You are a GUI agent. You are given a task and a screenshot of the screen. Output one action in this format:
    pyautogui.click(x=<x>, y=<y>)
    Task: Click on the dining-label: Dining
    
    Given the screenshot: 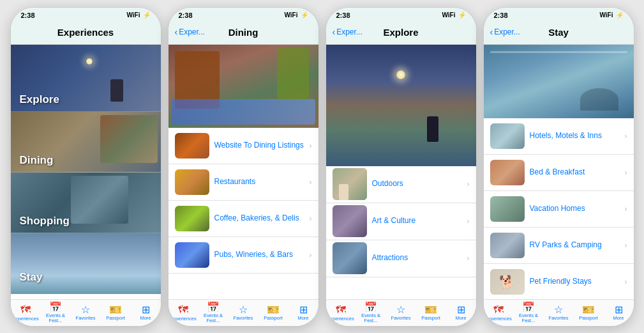 What is the action you would take?
    pyautogui.click(x=37, y=160)
    